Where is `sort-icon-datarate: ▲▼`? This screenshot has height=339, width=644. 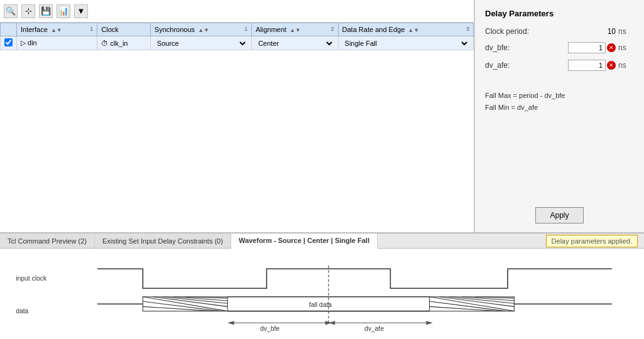 sort-icon-datarate: ▲▼ is located at coordinates (413, 30).